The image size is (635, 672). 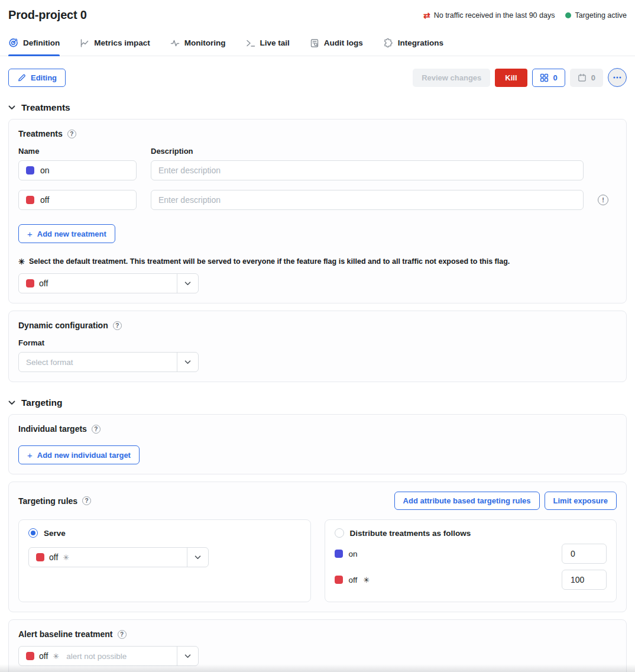 What do you see at coordinates (452, 78) in the screenshot?
I see `review-changes-button: Review changes` at bounding box center [452, 78].